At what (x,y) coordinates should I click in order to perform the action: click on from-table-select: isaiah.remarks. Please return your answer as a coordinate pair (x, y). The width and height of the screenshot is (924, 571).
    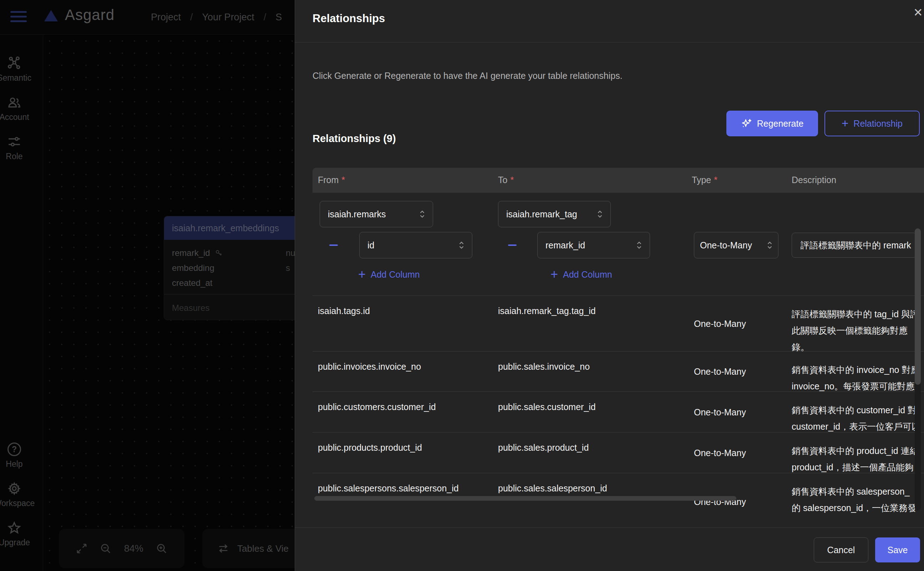
    Looking at the image, I should click on (376, 214).